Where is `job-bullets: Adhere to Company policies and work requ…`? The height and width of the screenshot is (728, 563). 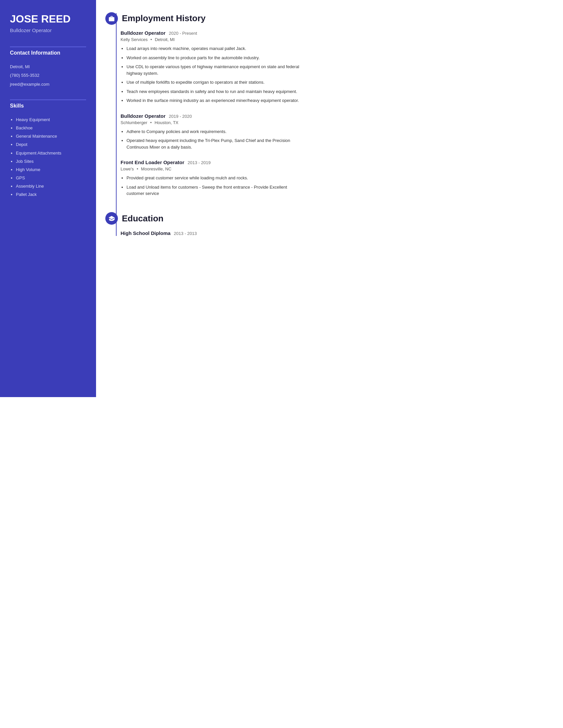
job-bullets: Adhere to Company policies and work requ… is located at coordinates (210, 139).